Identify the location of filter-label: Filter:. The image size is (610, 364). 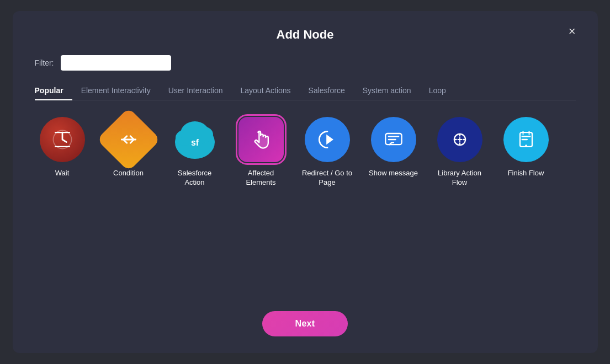
(44, 63).